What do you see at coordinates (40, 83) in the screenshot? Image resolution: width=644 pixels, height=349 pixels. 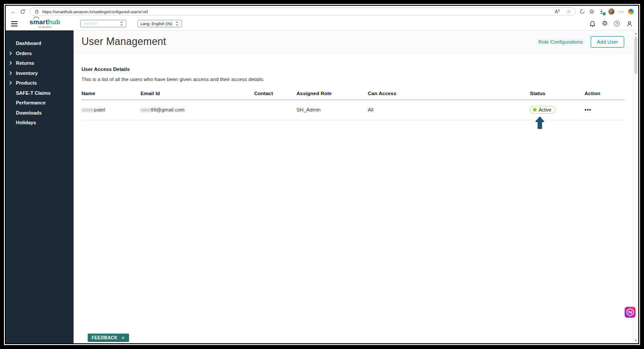 I see `sidebar-item-products: Products` at bounding box center [40, 83].